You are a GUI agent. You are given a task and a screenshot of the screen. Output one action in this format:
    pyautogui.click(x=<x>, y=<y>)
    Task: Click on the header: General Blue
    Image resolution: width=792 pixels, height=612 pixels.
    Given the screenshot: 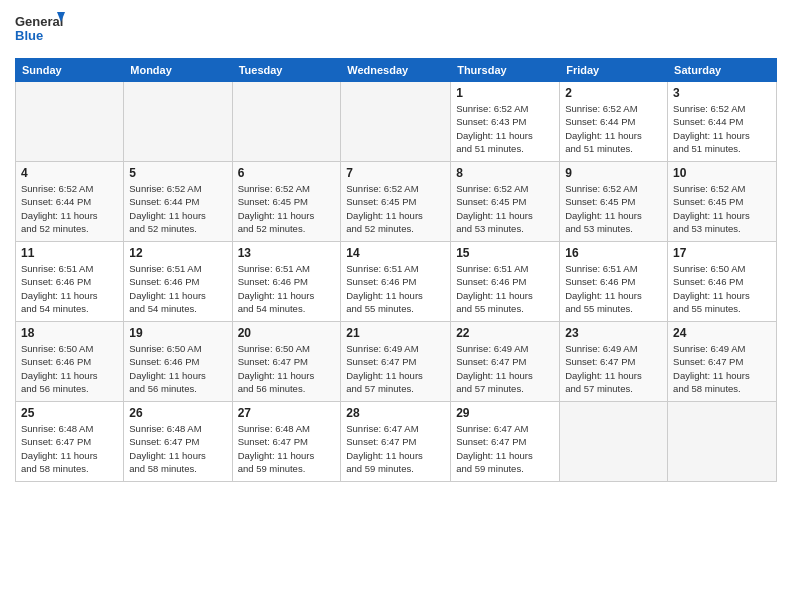 What is the action you would take?
    pyautogui.click(x=396, y=30)
    